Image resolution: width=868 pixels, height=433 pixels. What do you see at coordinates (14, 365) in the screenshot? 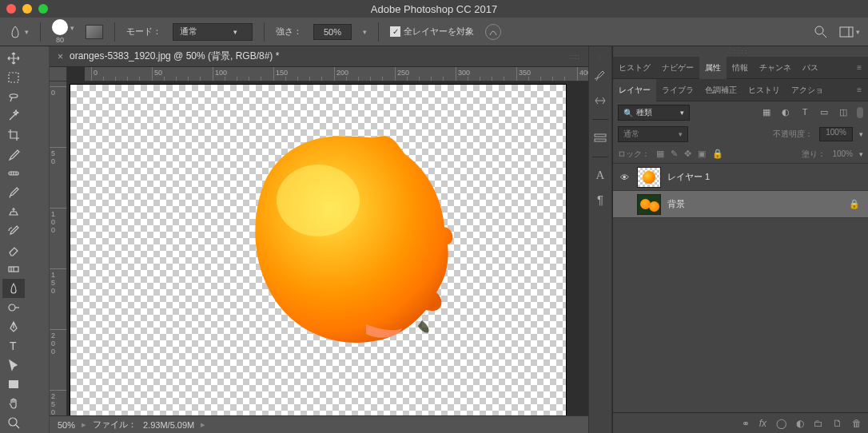
I see `path-selection-tool` at bounding box center [14, 365].